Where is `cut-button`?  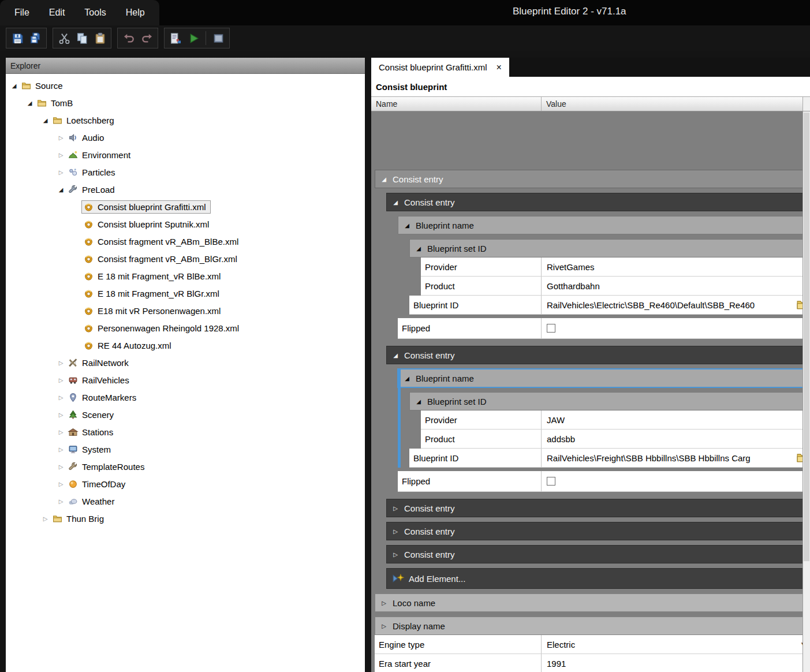
cut-button is located at coordinates (64, 38).